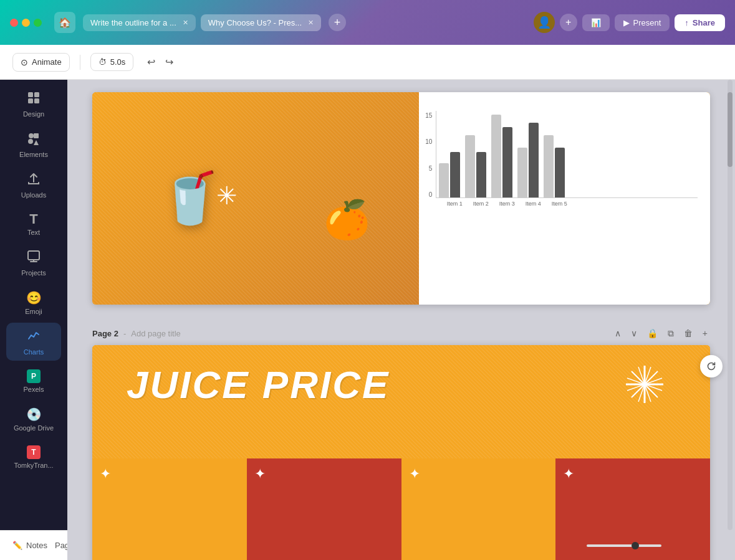 This screenshot has height=560, width=735. Describe the element at coordinates (560, 173) in the screenshot. I see `bar-5-dark` at that location.